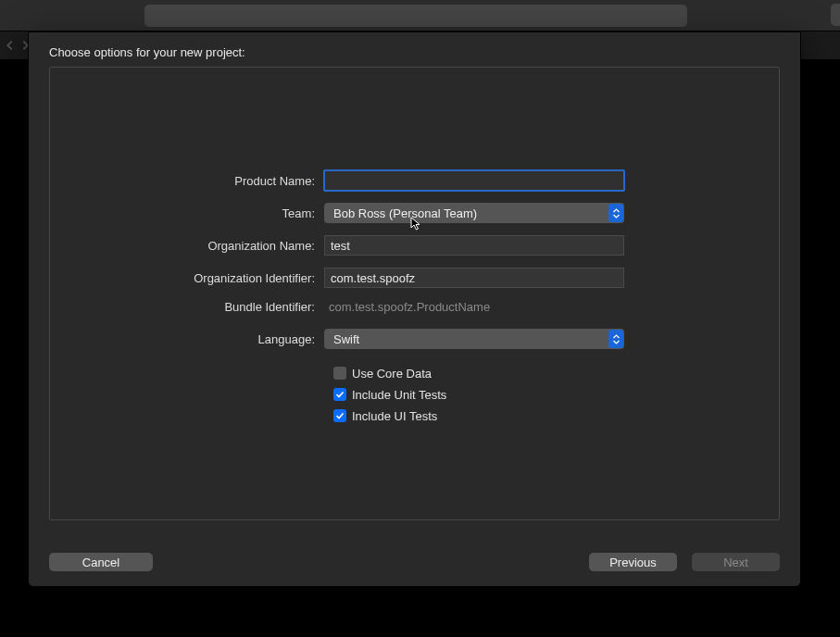  What do you see at coordinates (407, 307) in the screenshot?
I see `bundle-identifier-value: com.test.spoofz.ProductName` at bounding box center [407, 307].